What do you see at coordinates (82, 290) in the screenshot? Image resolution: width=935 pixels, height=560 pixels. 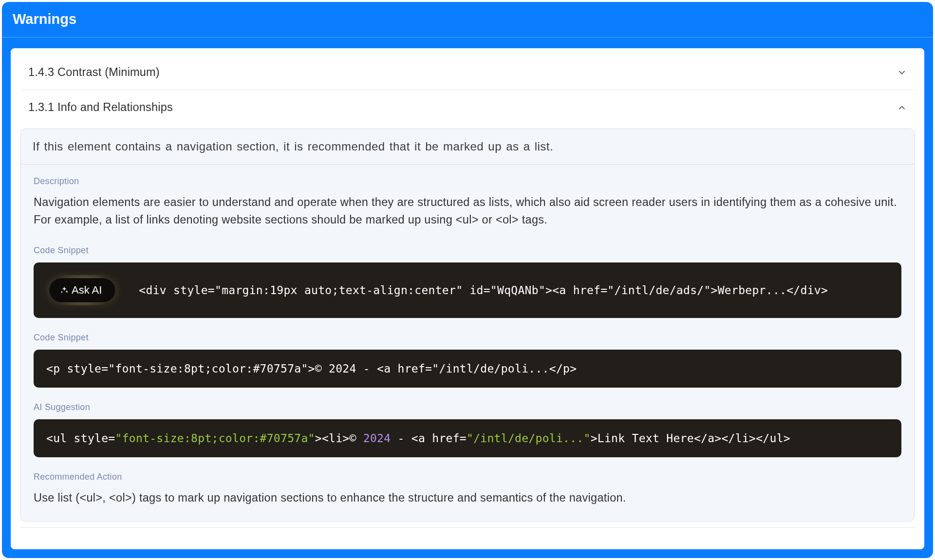 I see `ask-ai-button: Ask AI` at bounding box center [82, 290].